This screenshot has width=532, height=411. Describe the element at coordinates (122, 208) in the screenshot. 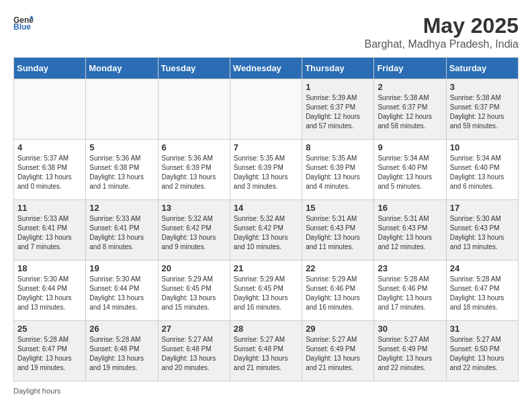

I see `day-number: 12` at that location.